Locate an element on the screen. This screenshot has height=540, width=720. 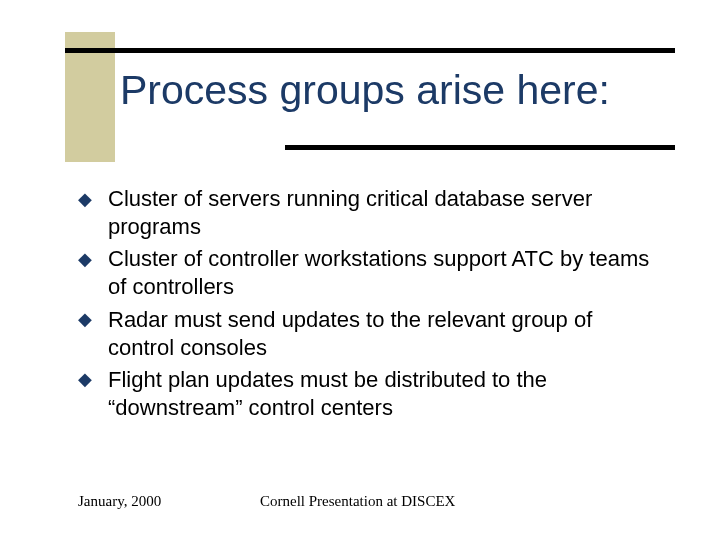
footer-center: Cornell Presentation at DISCEX is located at coordinates (358, 502).